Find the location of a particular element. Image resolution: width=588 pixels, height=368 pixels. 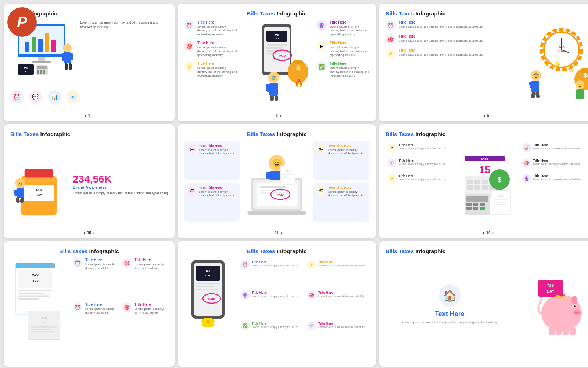

s14-r3-icon: 🔮 is located at coordinates (527, 178).